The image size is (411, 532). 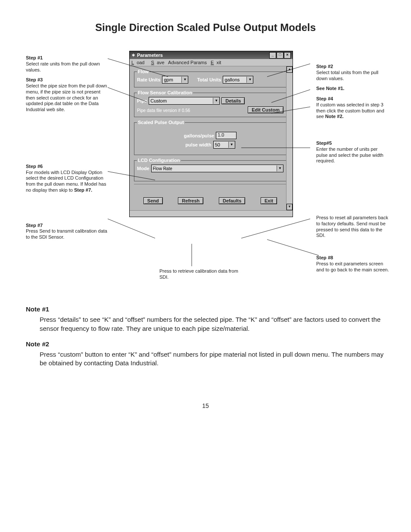 What do you see at coordinates (217, 168) in the screenshot?
I see `mode-select: Flow Rate▼` at bounding box center [217, 168].